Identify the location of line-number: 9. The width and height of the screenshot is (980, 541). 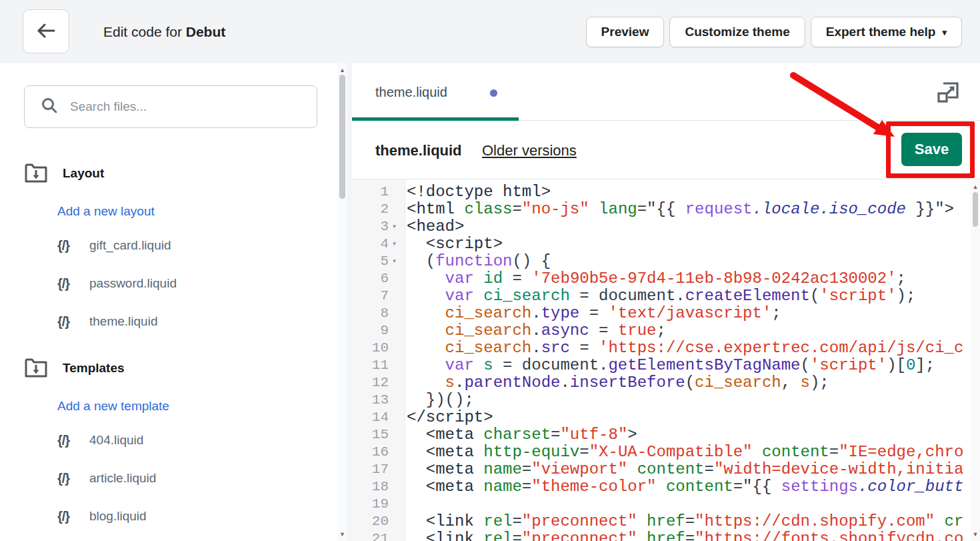
(371, 331).